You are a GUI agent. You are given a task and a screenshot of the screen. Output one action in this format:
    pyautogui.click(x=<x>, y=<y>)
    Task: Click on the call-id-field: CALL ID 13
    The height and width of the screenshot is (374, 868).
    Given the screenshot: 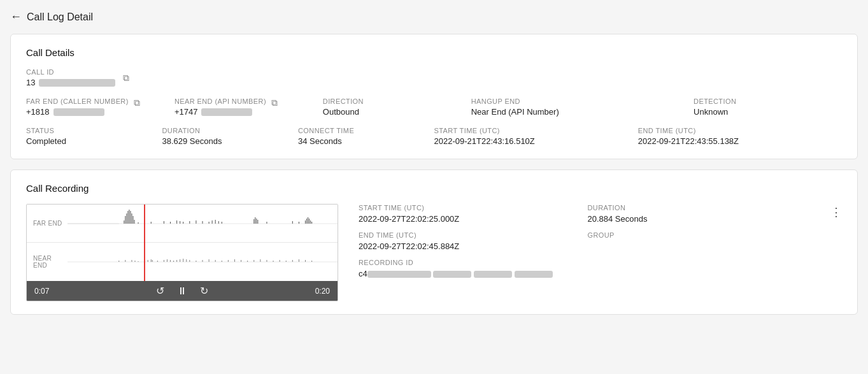 What is the action you would take?
    pyautogui.click(x=71, y=78)
    